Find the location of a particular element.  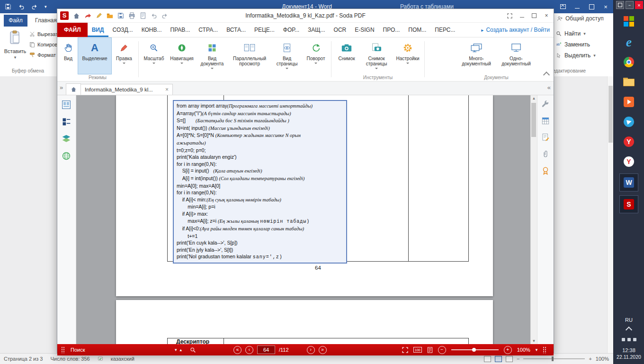

word-tab-file: Файл is located at coordinates (16, 21).